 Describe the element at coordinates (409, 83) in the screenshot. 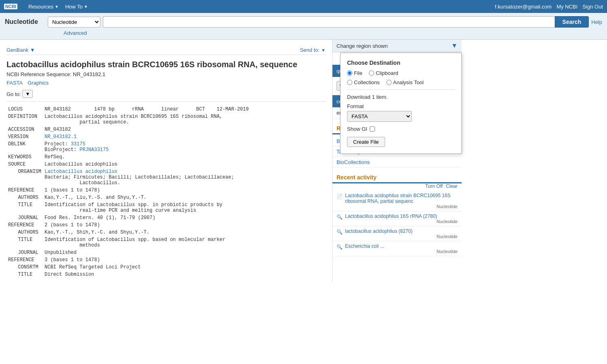

I see `analysis-tool-label: Analysis Tool` at that location.